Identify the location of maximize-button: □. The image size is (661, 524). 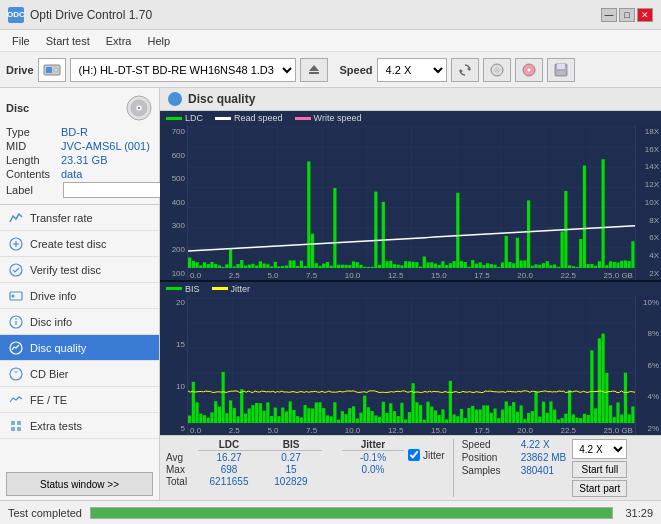
(627, 15).